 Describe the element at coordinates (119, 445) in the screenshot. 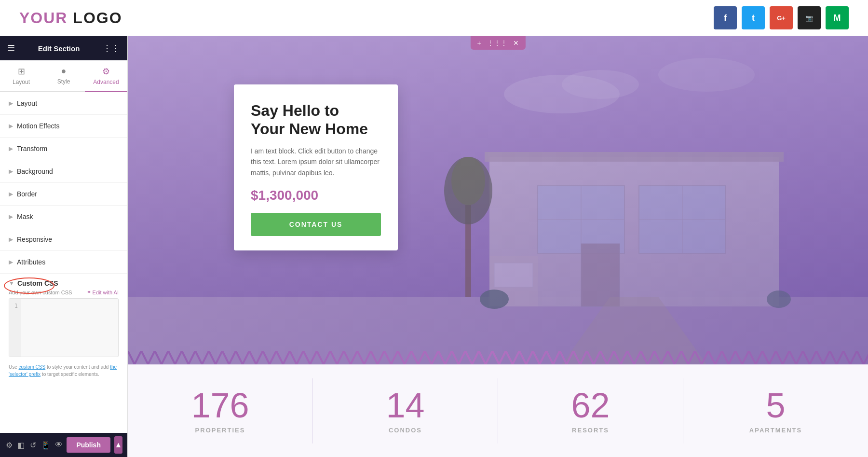

I see `publish-expand-button: ▲` at that location.